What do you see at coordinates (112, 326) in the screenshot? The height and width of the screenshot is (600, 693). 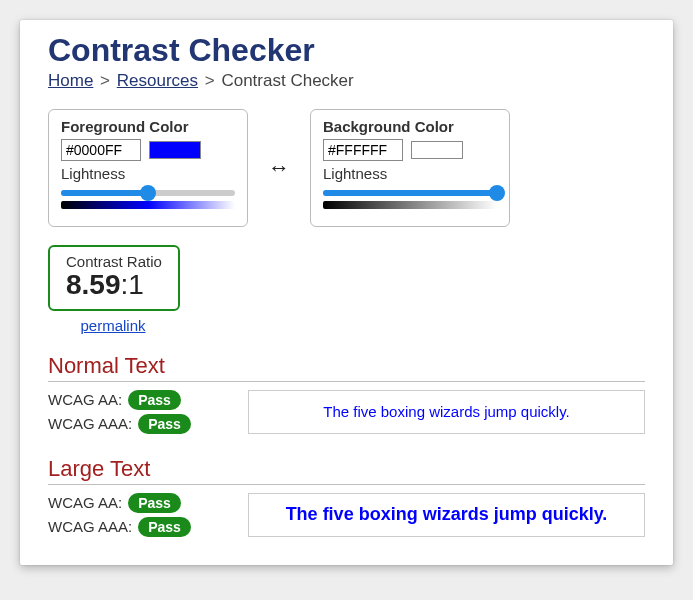 I see `permalink-link: permalink` at bounding box center [112, 326].